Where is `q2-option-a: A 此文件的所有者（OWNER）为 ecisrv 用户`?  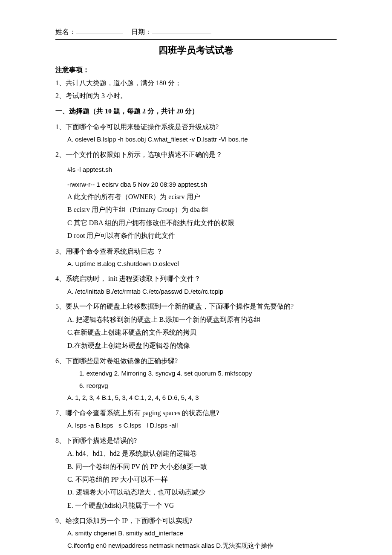 q2-option-a: A 此文件的所有者（OWNER）为 ecisrv 用户 is located at coordinates (196, 197).